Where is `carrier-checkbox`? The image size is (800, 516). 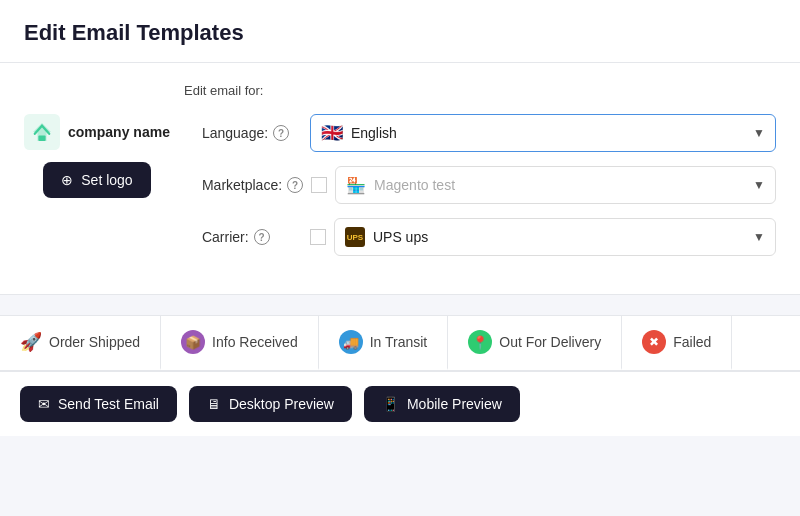
carrier-checkbox is located at coordinates (318, 237).